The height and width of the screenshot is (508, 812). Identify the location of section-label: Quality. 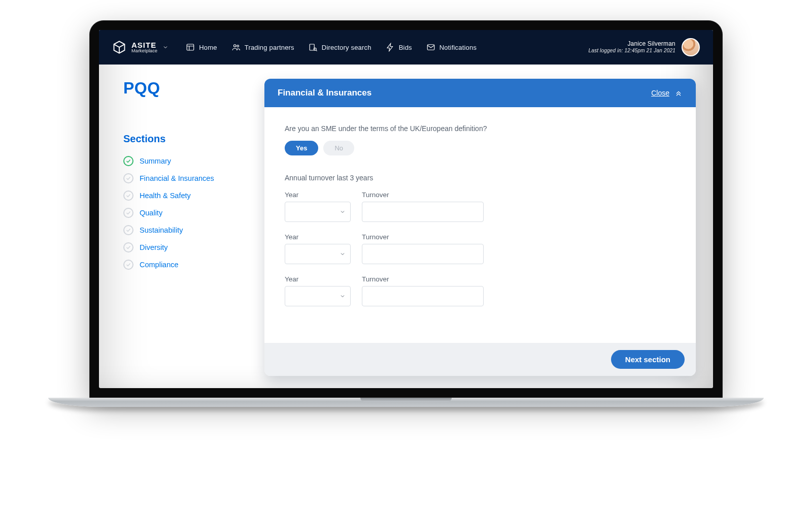
(151, 213).